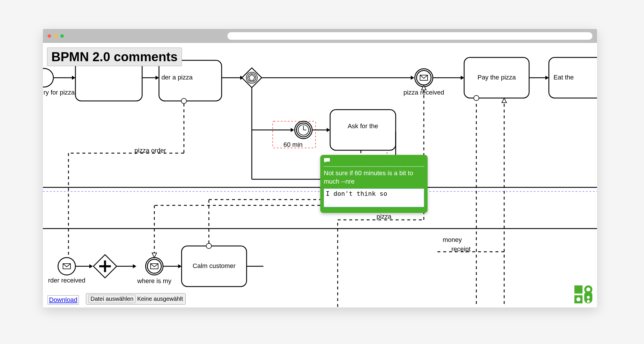  I want to click on page-title: BPMN 2.0 comments, so click(114, 57).